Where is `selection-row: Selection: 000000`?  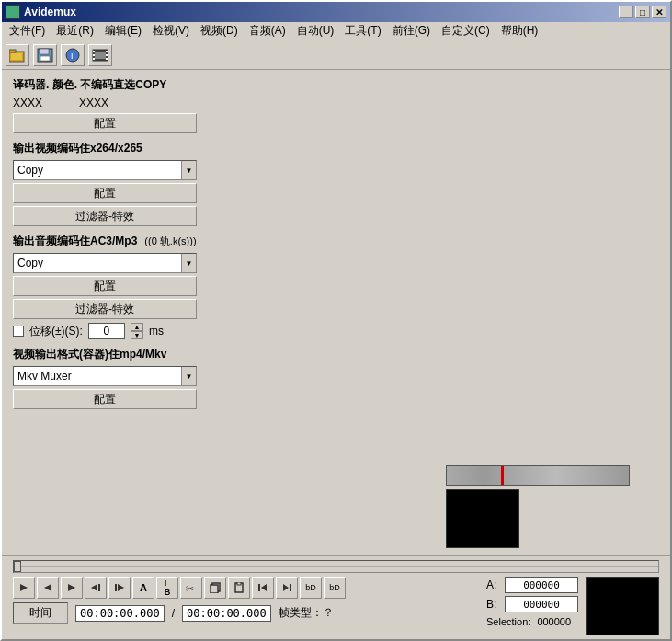
selection-row: Selection: 000000 is located at coordinates (529, 622).